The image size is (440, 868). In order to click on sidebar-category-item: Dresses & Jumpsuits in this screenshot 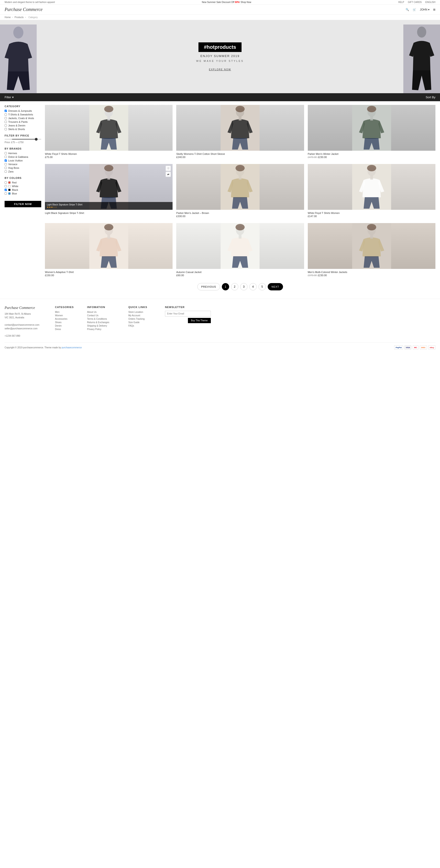, I will do `click(23, 111)`.